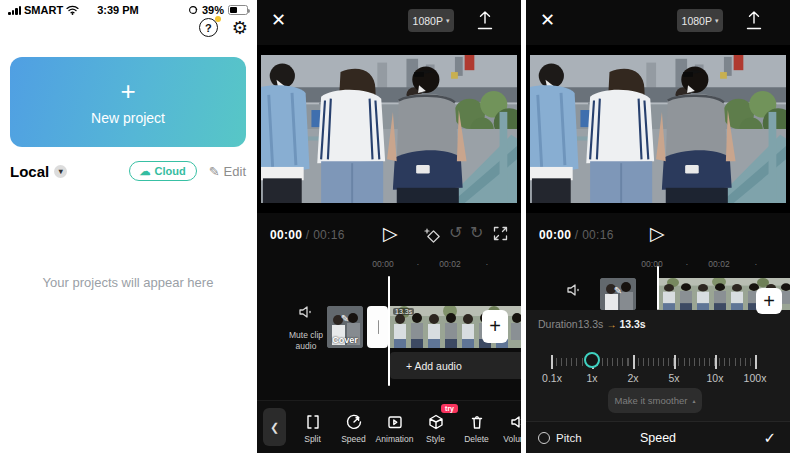 This screenshot has height=453, width=800. Describe the element at coordinates (655, 400) in the screenshot. I see `make-it-smoother-button: Make it smoother ▴` at that location.